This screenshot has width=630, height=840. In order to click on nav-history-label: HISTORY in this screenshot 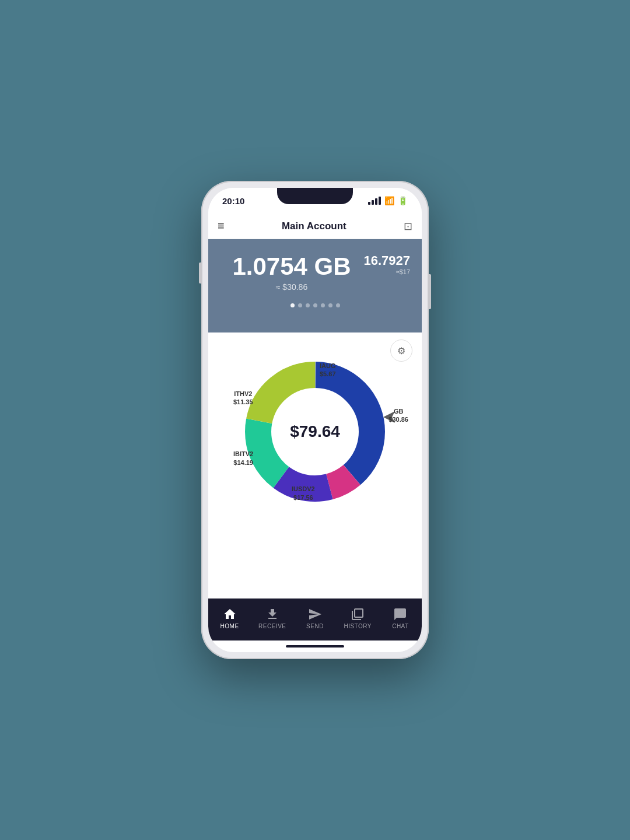, I will do `click(358, 626)`.